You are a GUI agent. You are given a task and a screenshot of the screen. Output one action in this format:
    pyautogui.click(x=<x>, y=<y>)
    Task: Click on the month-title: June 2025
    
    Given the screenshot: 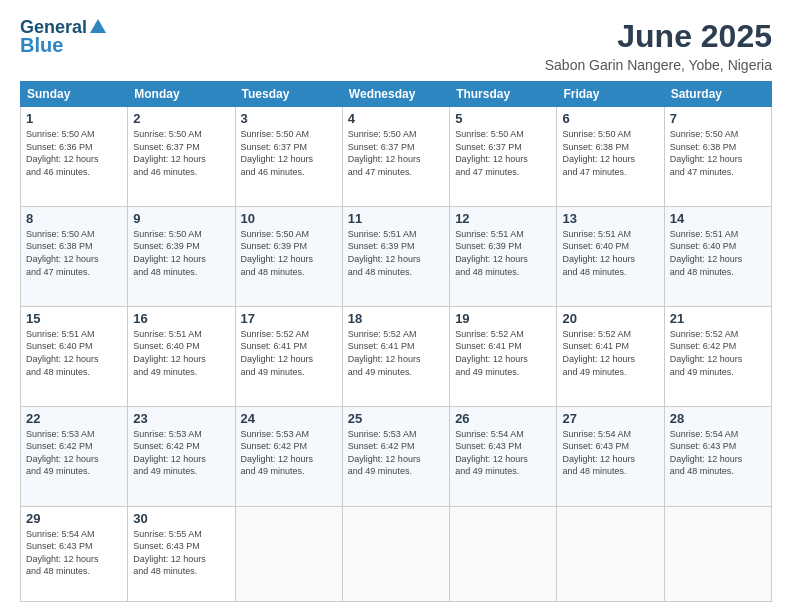 What is the action you would take?
    pyautogui.click(x=658, y=36)
    